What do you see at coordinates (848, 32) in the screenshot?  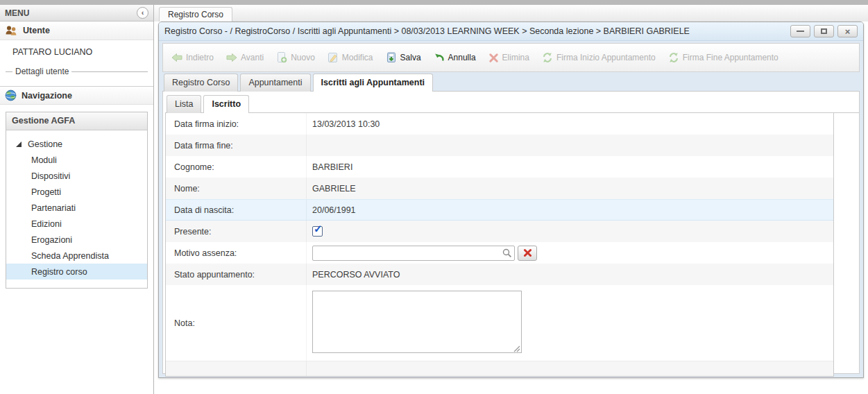 I see `close-icon: ×` at bounding box center [848, 32].